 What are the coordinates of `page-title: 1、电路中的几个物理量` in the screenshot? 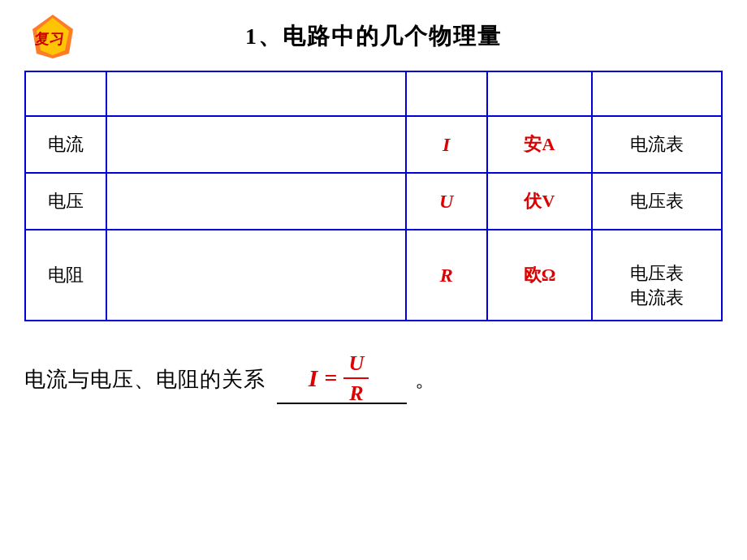 It's located at (374, 37).